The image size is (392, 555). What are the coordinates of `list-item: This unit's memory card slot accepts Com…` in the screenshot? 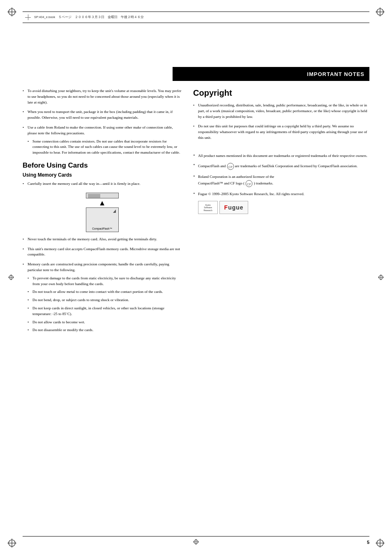 It's located at (102, 252).